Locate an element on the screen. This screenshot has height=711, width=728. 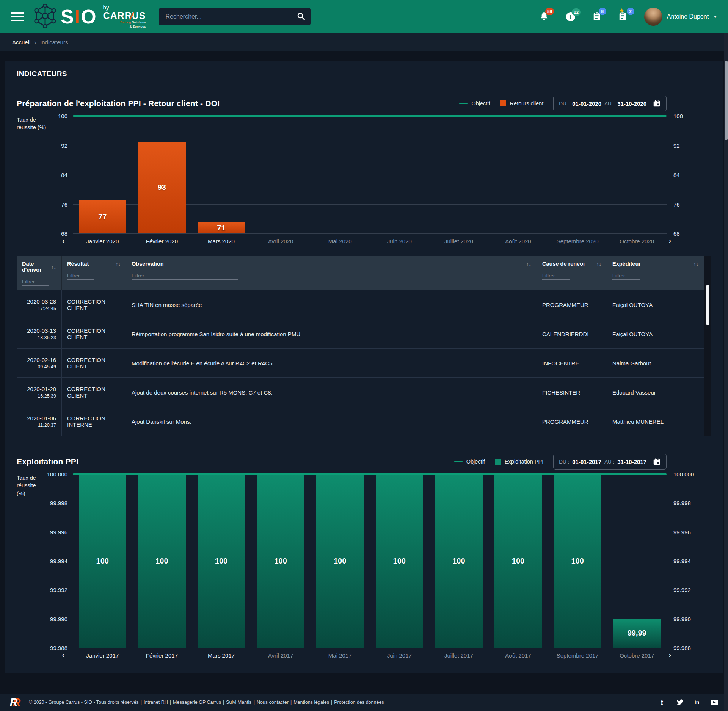
chart1-title: Préparation de l'exploitation PPI - Reto… is located at coordinates (118, 103).